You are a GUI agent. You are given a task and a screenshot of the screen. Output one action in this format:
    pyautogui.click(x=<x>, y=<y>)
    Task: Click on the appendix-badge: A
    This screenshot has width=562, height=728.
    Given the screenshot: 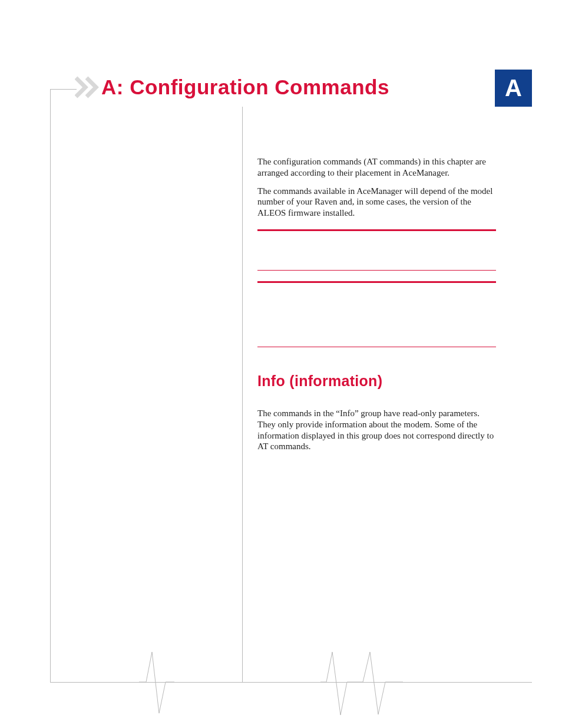 What is the action you would take?
    pyautogui.click(x=514, y=88)
    